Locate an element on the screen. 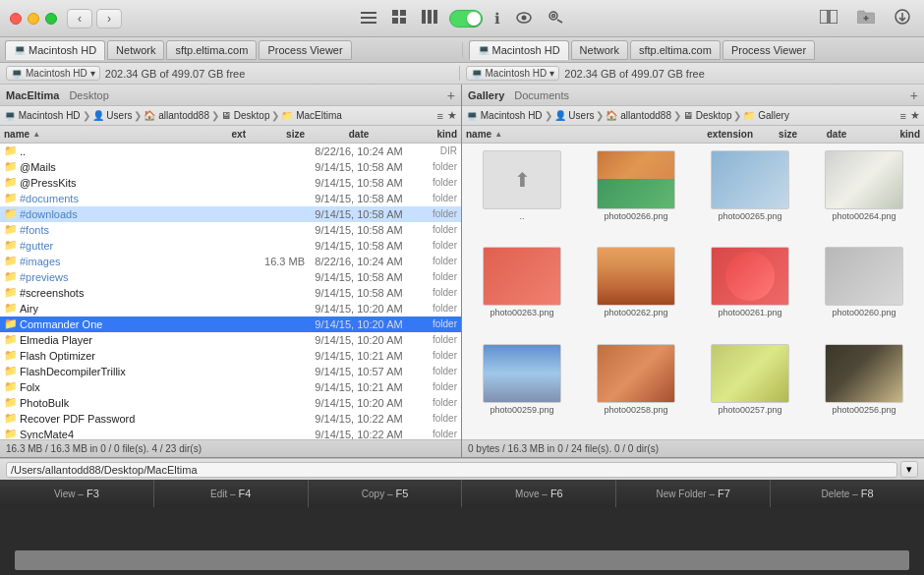  fn-newfolder-button: New Folder – F7 is located at coordinates (694, 493).